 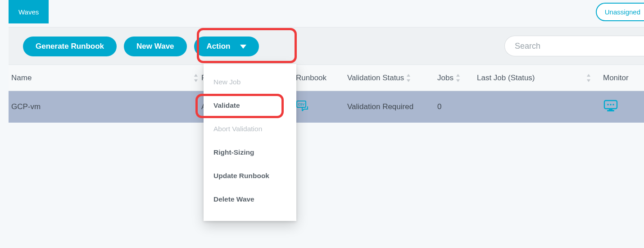 I want to click on csv-icon: CSV, so click(x=304, y=107).